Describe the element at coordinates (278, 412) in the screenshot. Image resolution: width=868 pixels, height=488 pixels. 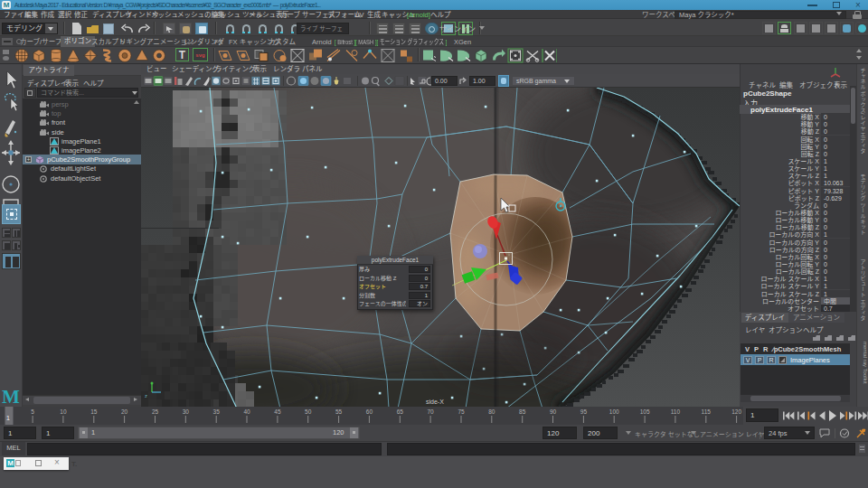
I see `svg-text: 45` at that location.